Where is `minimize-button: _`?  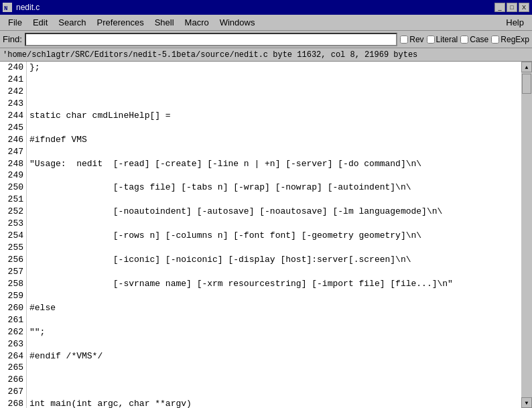
minimize-button: _ is located at coordinates (500, 7).